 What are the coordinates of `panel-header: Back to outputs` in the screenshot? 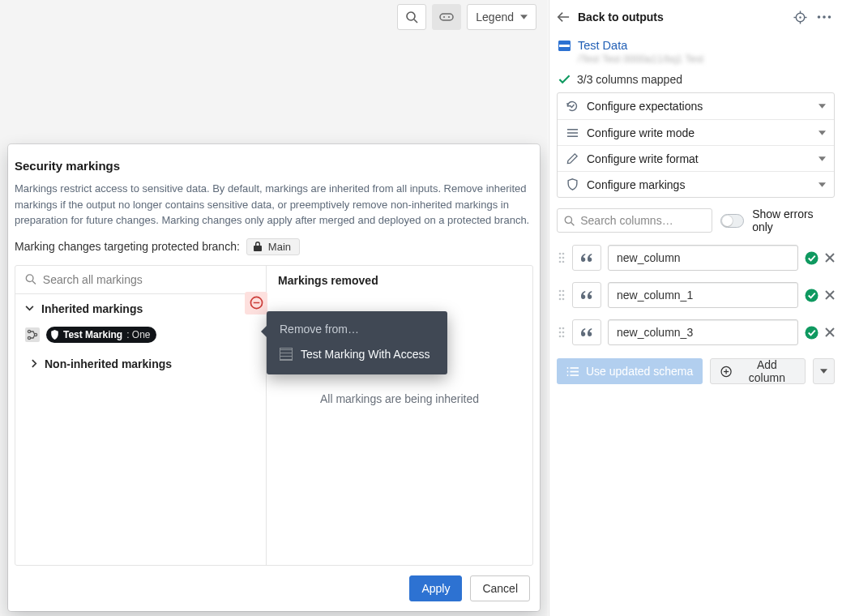 It's located at (695, 17).